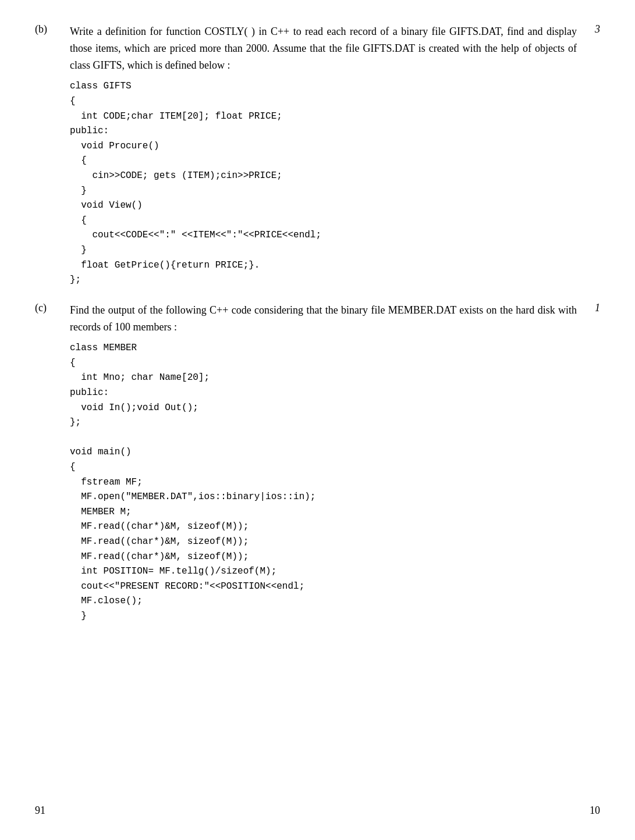 This screenshot has width=635, height=840. What do you see at coordinates (324, 348) in the screenshot?
I see `code-line: class MEMBER` at bounding box center [324, 348].